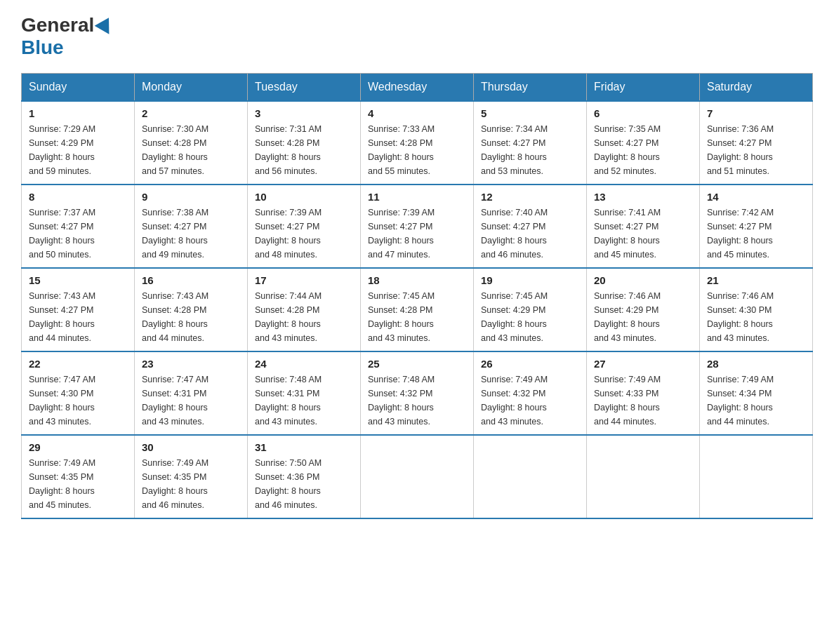  Describe the element at coordinates (757, 393) in the screenshot. I see `day-cell-28: 28 Sunrise: 7:49 AM Sunset: 4:34 PM Dayl…` at that location.